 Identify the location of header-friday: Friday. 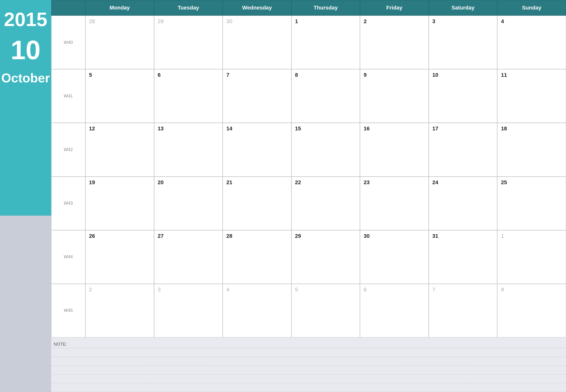
(394, 8).